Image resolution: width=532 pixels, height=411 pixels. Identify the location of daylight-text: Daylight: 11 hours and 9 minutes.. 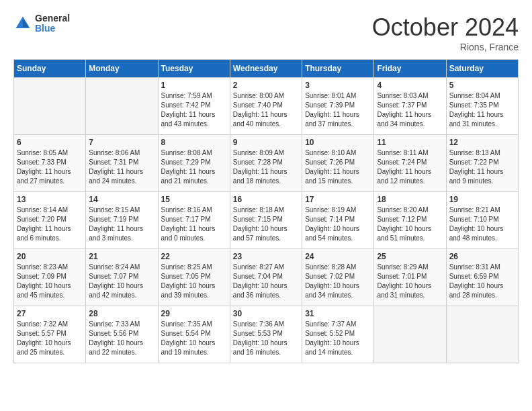
(477, 176).